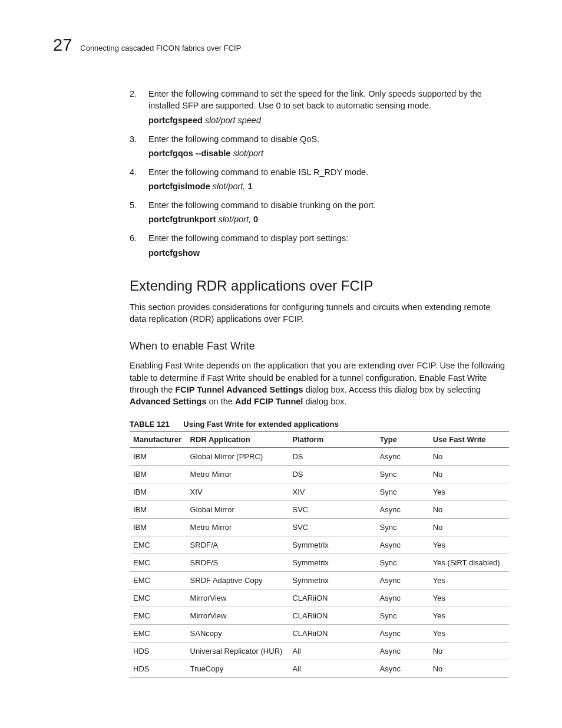  Describe the element at coordinates (332, 439) in the screenshot. I see `column-header: Platform` at that location.